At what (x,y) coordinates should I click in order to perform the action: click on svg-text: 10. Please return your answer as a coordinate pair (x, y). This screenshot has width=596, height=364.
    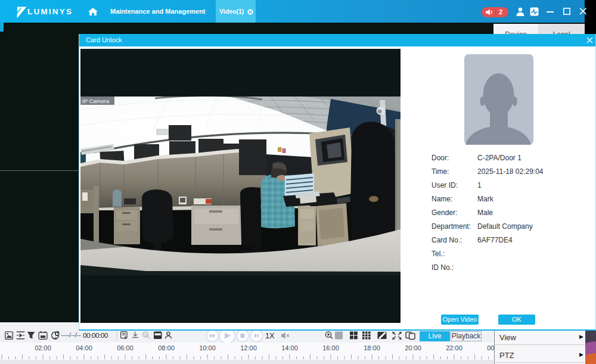
    Looking at the image, I should click on (145, 335).